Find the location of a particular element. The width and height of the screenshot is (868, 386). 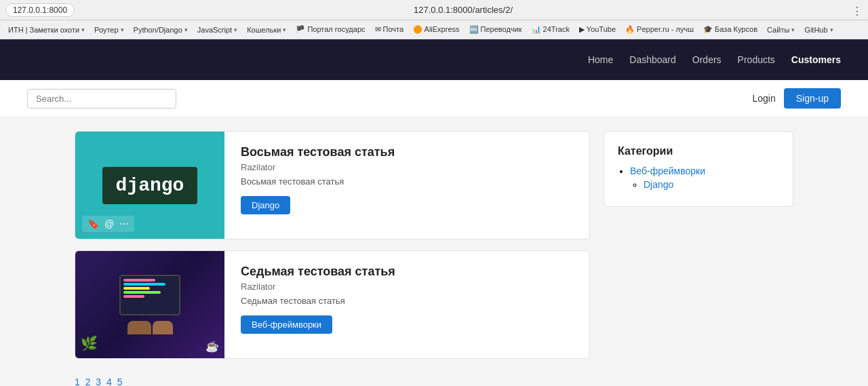

monitor-frame is located at coordinates (150, 295).